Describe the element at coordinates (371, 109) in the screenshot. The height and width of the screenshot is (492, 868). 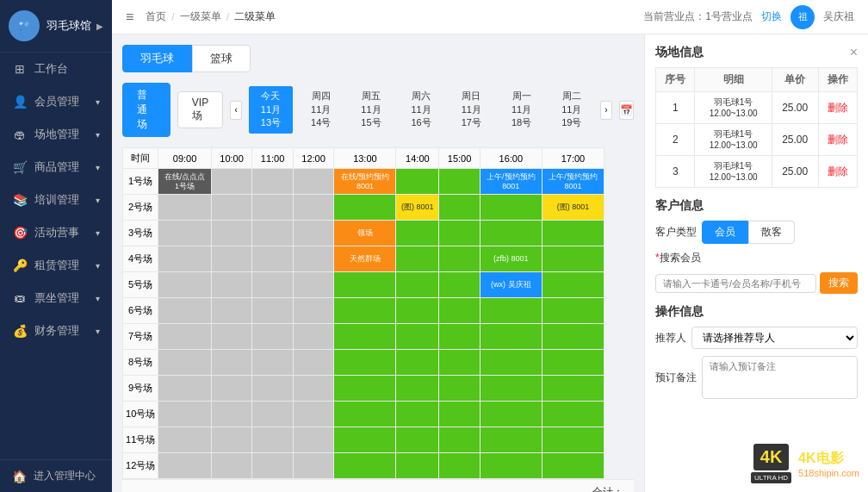
I see `date-fri: 周五11月15号` at that location.